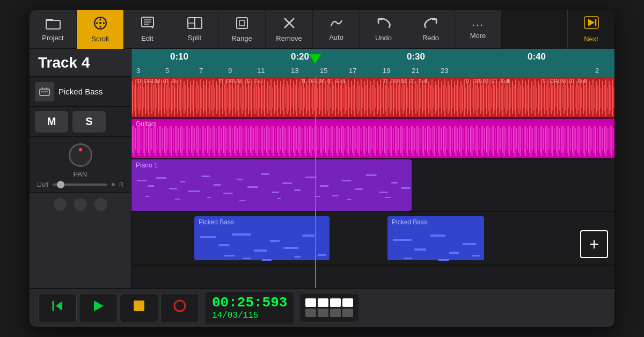  What do you see at coordinates (43, 185) in the screenshot?
I see `pan-left-label: L/off` at bounding box center [43, 185].